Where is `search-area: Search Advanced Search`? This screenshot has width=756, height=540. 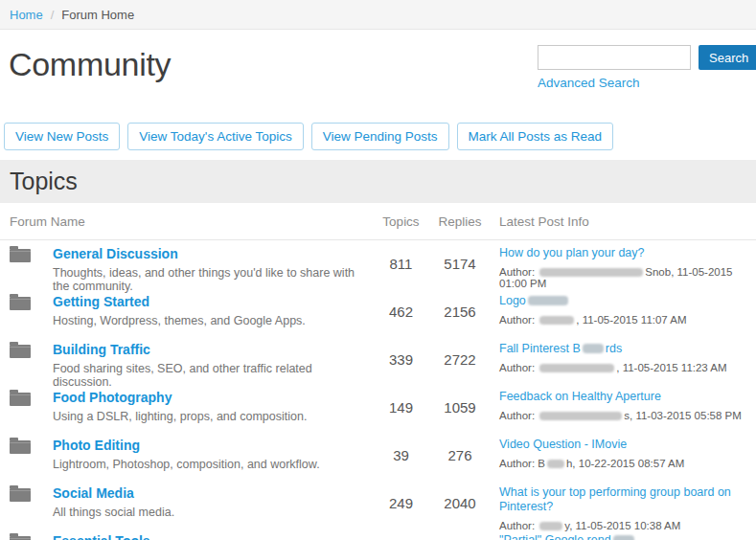 search-area: Search Advanced Search is located at coordinates (645, 68).